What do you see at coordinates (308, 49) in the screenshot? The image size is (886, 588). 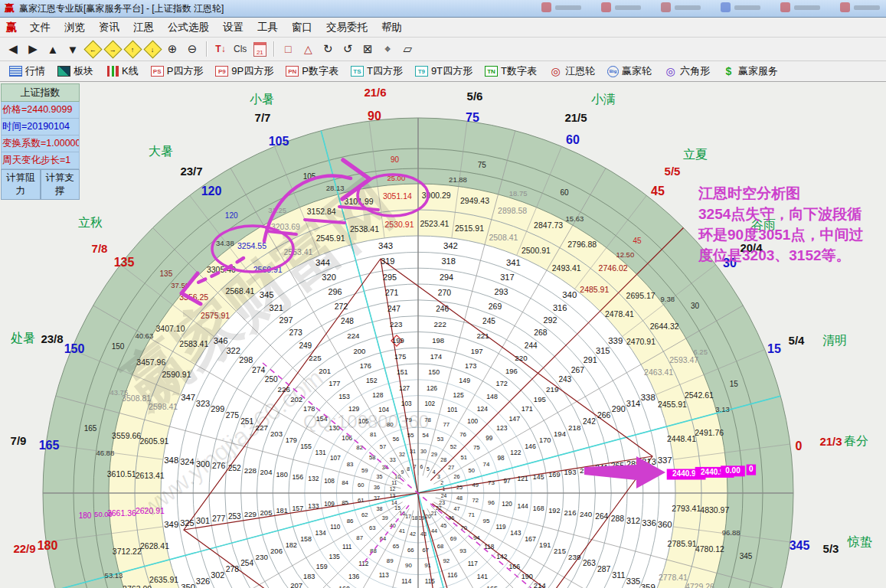 I see `triangle-tool-icon: △` at bounding box center [308, 49].